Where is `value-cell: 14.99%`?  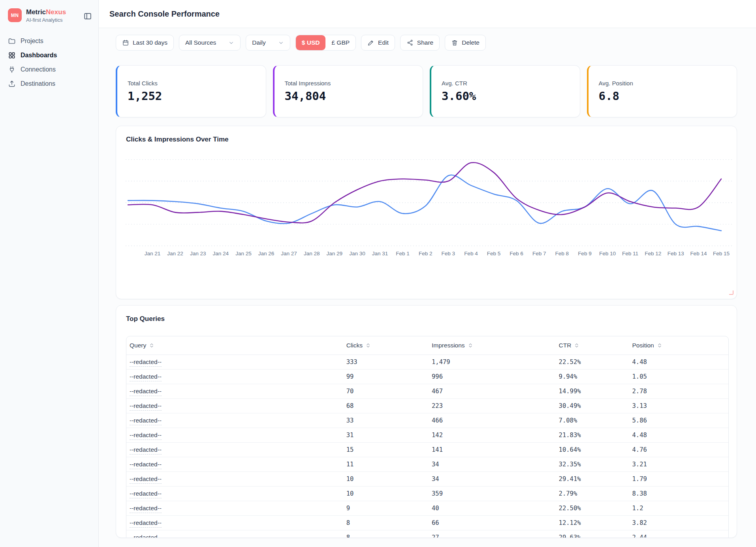
value-cell: 14.99% is located at coordinates (592, 391).